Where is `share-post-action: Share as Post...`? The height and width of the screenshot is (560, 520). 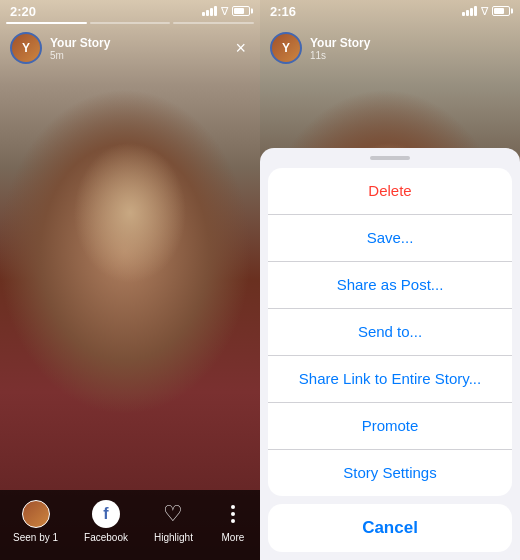 share-post-action: Share as Post... is located at coordinates (390, 284).